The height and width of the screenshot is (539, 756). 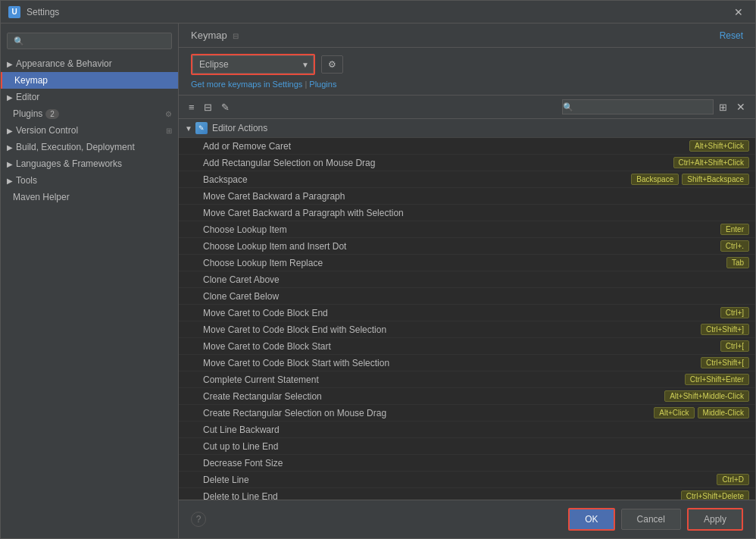 What do you see at coordinates (189, 129) in the screenshot?
I see `group-expand-arrow-icon: ▼` at bounding box center [189, 129].